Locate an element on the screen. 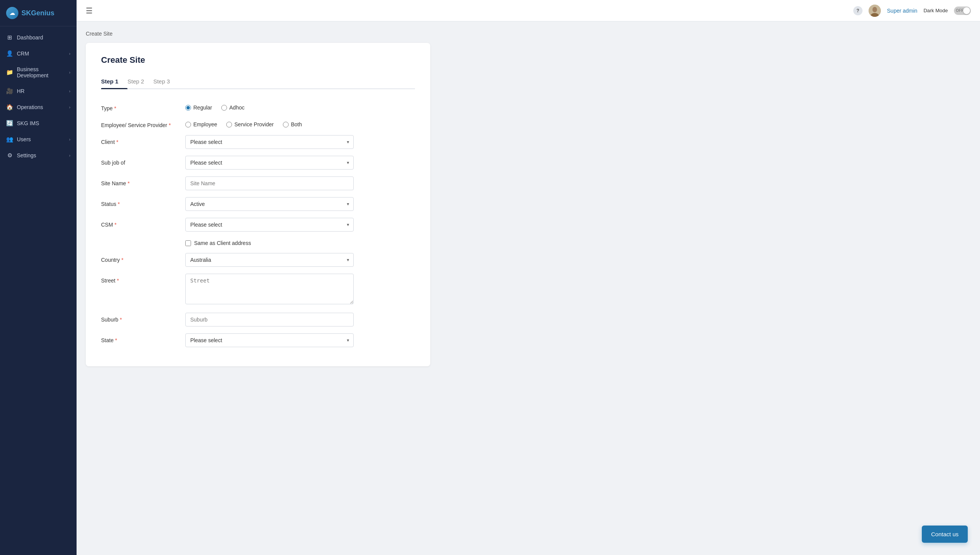 The image size is (980, 555). sidebar-item-label: Users is located at coordinates (24, 139).